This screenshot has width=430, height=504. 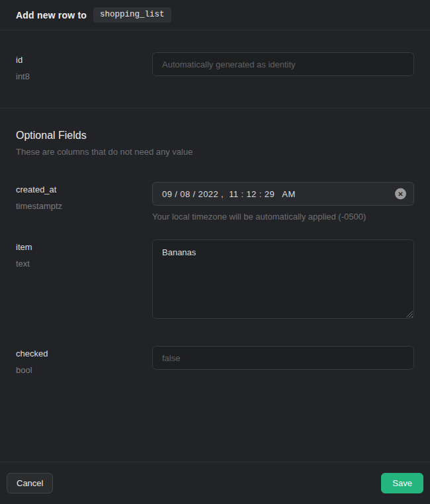 I want to click on id-input-wrap, so click(x=283, y=67).